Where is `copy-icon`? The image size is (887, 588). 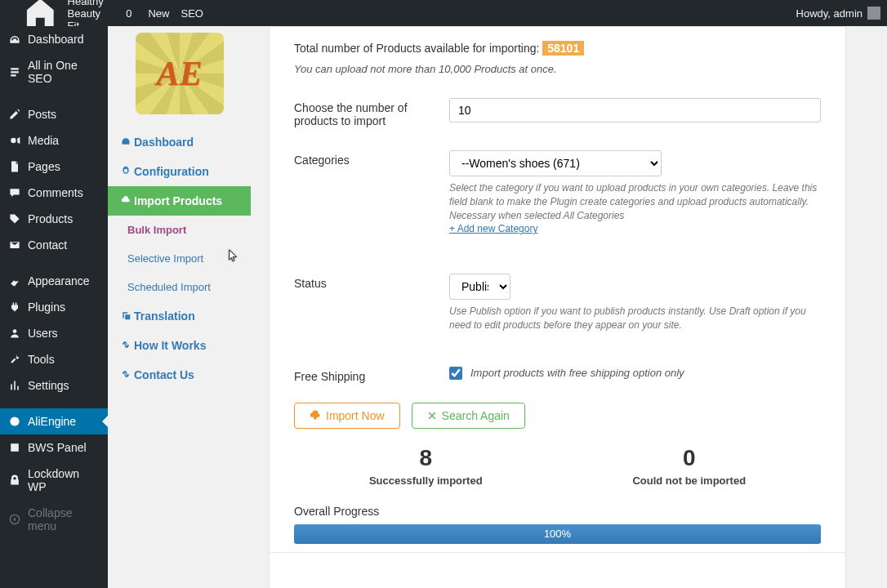 copy-icon is located at coordinates (126, 315).